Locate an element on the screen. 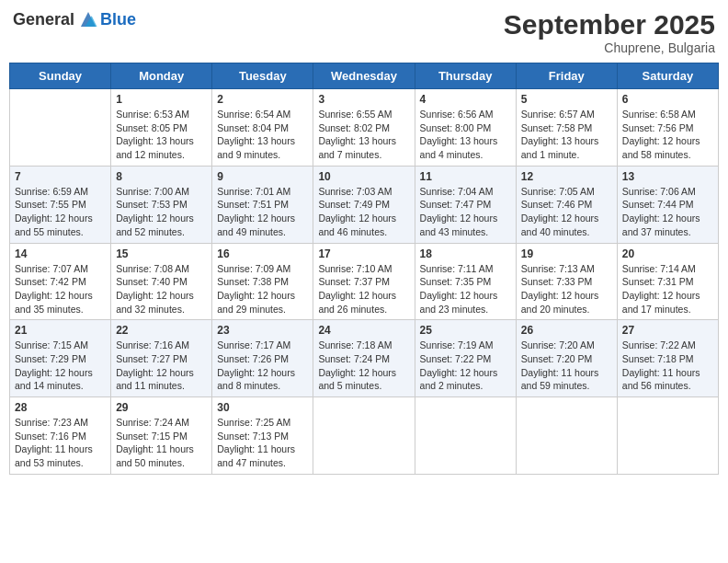 The width and height of the screenshot is (728, 563). day-number: 3 is located at coordinates (364, 99).